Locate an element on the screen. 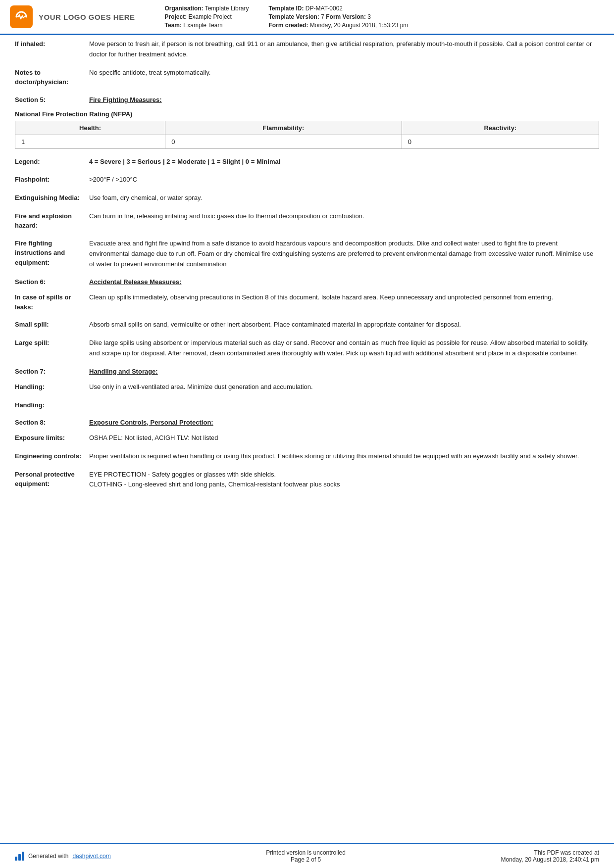  ppe-value: EYE PROTECTION - Safety goggles or glass… is located at coordinates (344, 480).